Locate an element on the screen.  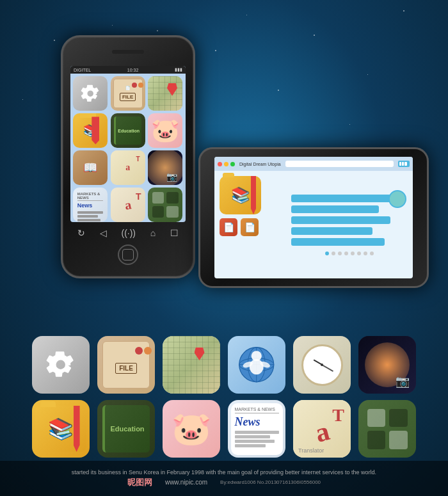
big-icon-piggy: 🐷 is located at coordinates (191, 429).